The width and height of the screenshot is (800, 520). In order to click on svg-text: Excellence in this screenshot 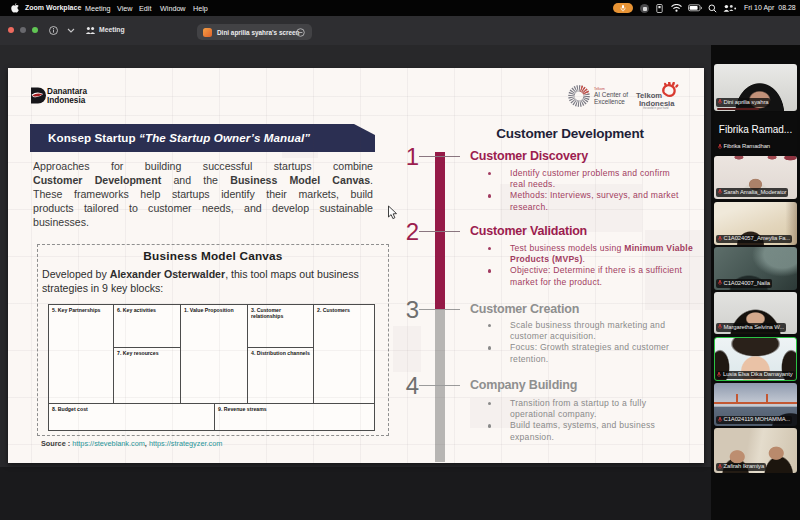, I will do `click(610, 102)`.